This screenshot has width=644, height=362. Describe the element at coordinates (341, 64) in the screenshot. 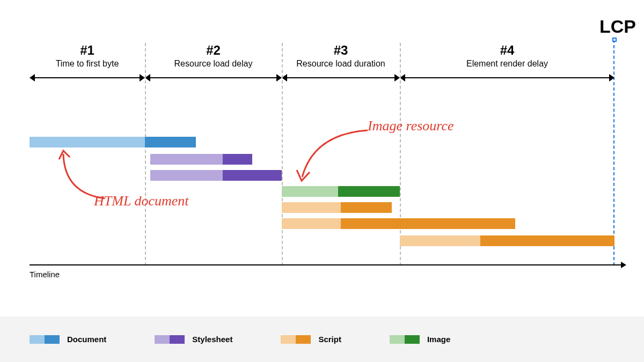

I see `phase-title: Resource load duration` at that location.